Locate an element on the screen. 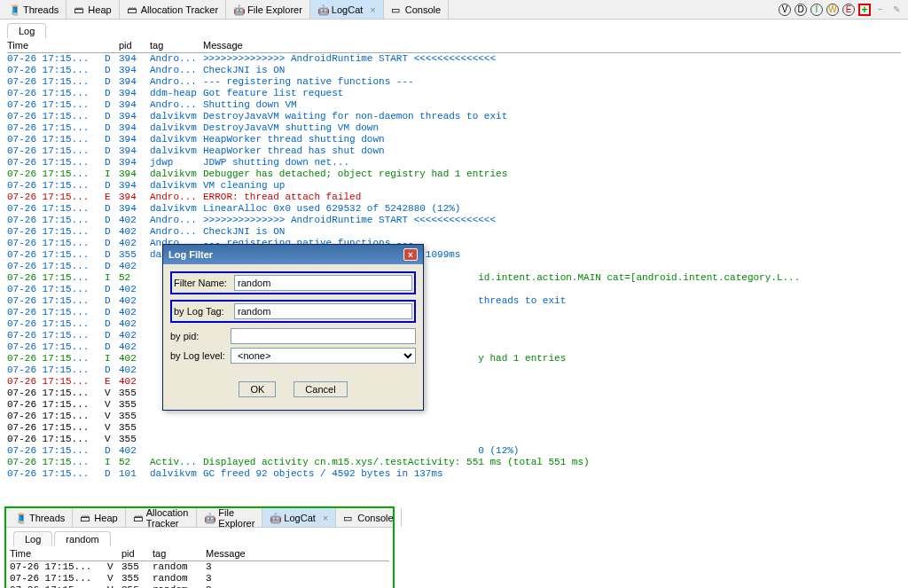  log-row: 07-26 17:15...D394dalvikvmVM cleaning up is located at coordinates (454, 186).